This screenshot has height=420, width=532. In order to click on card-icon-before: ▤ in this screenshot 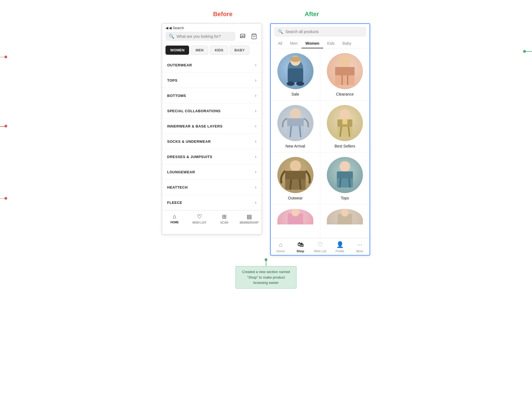, I will do `click(249, 217)`.